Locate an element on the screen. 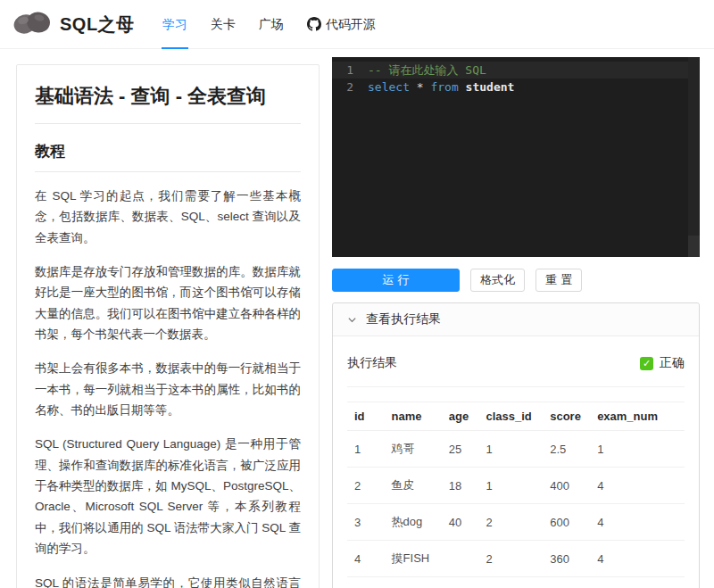 This screenshot has height=588, width=714. cell: 鸡哥 is located at coordinates (413, 450).